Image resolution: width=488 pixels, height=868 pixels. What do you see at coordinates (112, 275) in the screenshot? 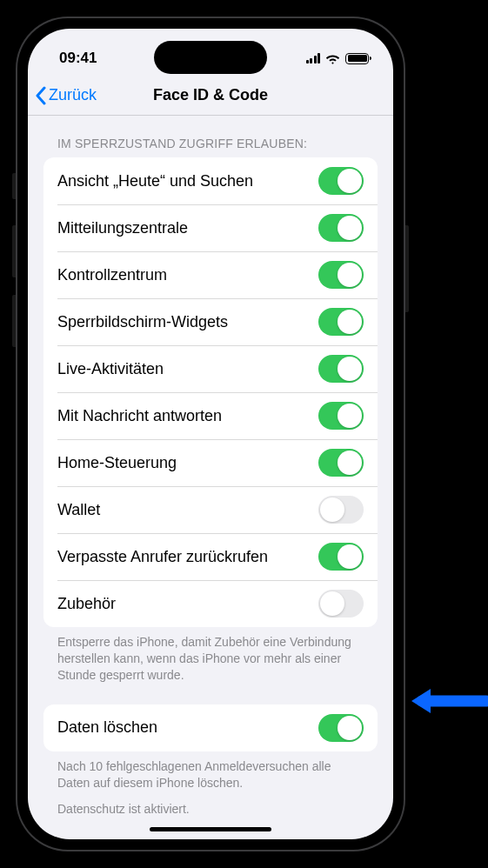
I see `row-label: Kontrollzentrum` at bounding box center [112, 275].